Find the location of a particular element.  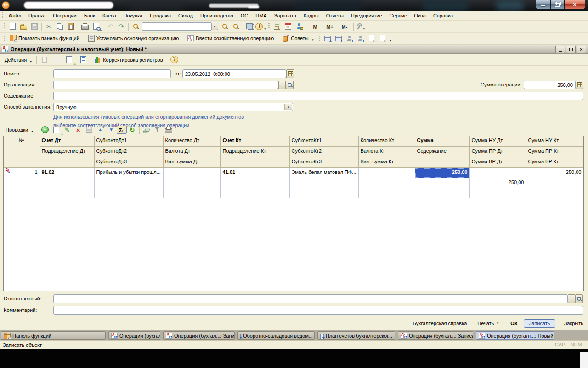

operation-sum-input: 250,00 is located at coordinates (549, 85).